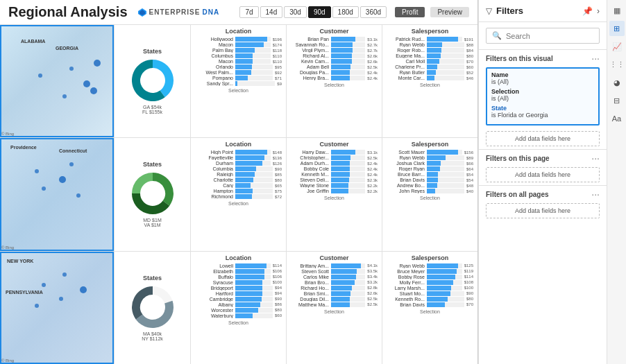  Describe the element at coordinates (405, 272) in the screenshot. I see `bar-label-2-1: Bruce Meyer` at that location.